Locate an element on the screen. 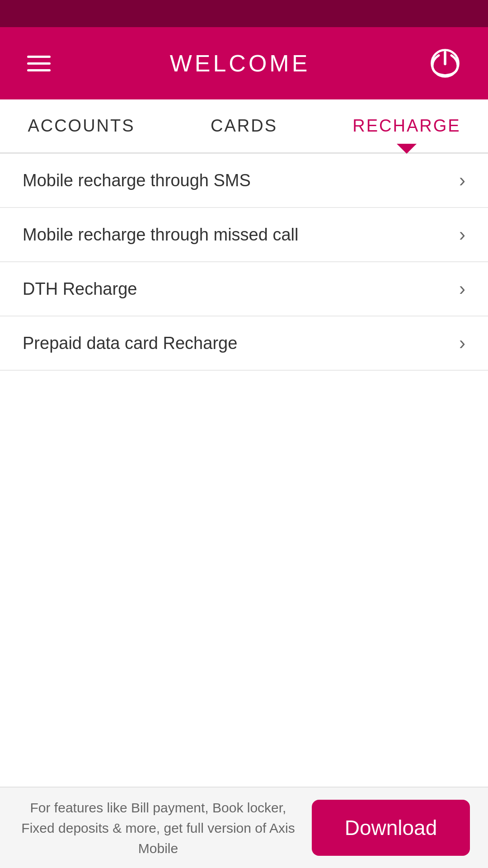  menu-item-sms-recharge: Mobile recharge through SMS › is located at coordinates (244, 181).